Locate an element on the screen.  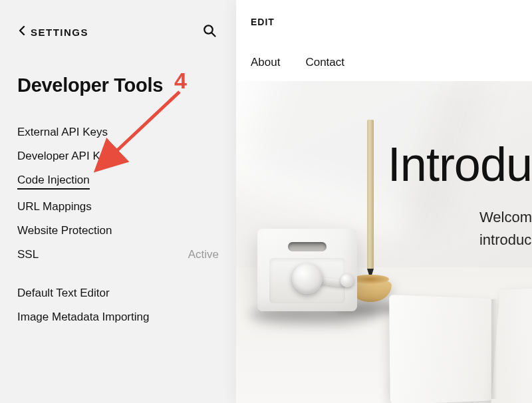
divider-gap is located at coordinates (118, 274).